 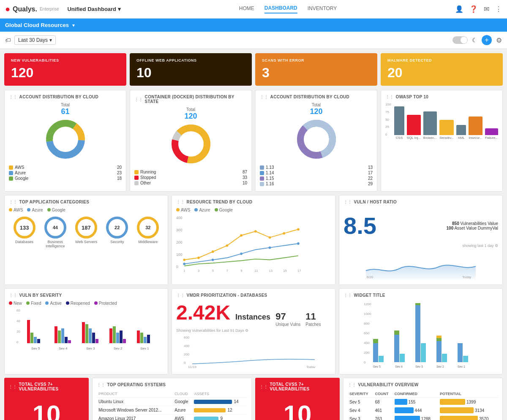 I want to click on offline-webapp-value: 10, so click(x=191, y=73).